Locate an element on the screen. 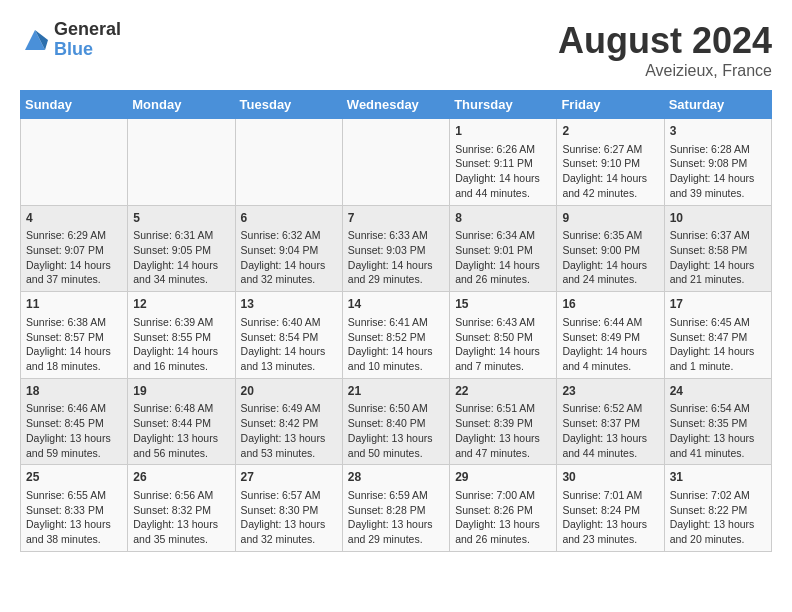 Image resolution: width=792 pixels, height=612 pixels. day-info: Sunrise: 6:31 AM Sunset: 9:05 PM Dayligh… is located at coordinates (181, 258).